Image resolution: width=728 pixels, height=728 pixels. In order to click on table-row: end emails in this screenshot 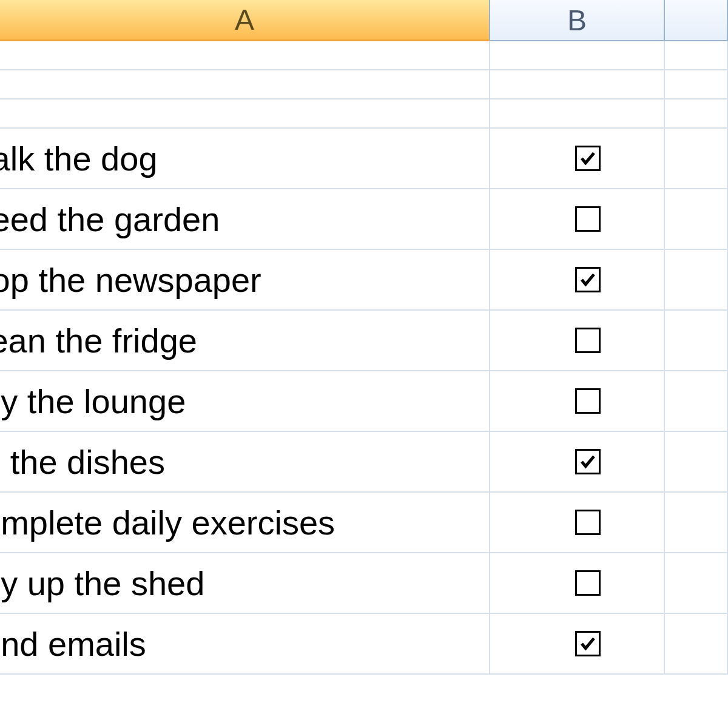, I will do `click(364, 644)`.